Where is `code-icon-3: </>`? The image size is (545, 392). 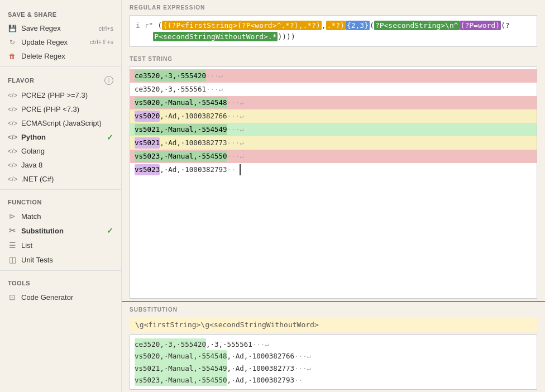 code-icon-3: </> is located at coordinates (12, 123).